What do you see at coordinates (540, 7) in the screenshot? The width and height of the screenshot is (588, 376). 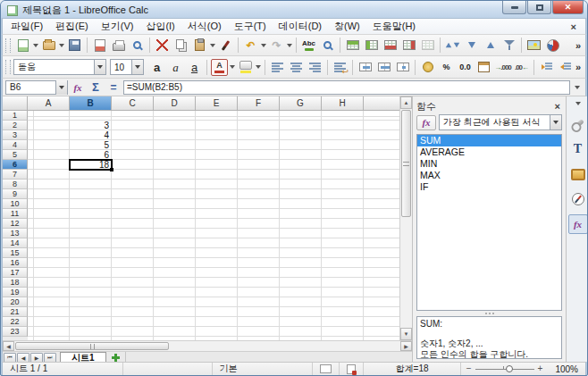 I see `maximize-button` at bounding box center [540, 7].